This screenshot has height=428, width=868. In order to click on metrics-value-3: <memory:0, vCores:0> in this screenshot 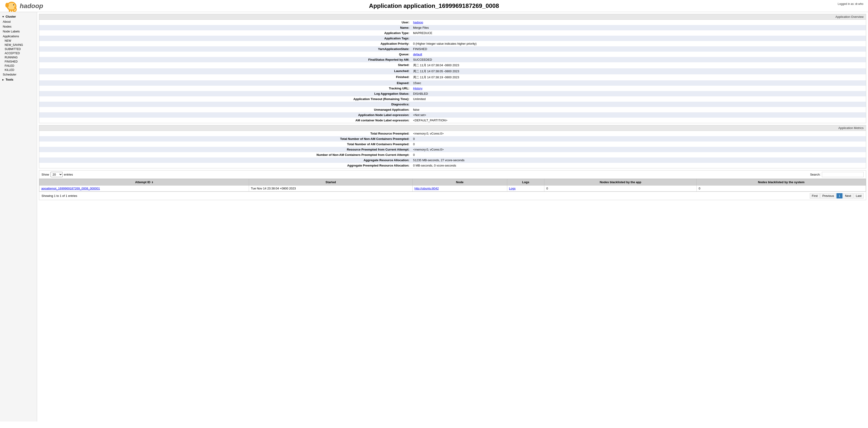, I will do `click(639, 150)`.